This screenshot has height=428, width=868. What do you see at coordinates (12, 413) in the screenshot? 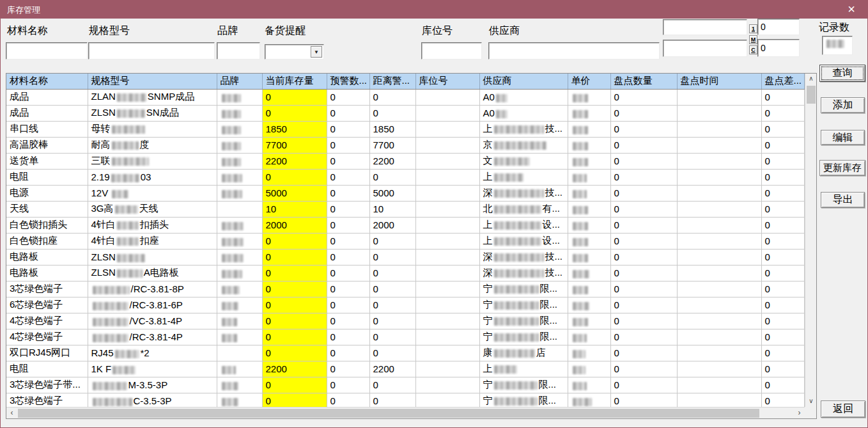
I see `scroll-left-icon: ‹` at bounding box center [12, 413].